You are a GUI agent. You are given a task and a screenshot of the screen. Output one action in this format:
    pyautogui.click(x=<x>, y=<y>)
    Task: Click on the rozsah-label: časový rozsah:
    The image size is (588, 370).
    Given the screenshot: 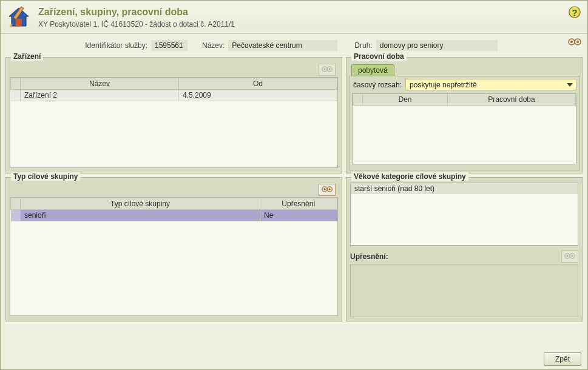 What is the action you would take?
    pyautogui.click(x=377, y=85)
    